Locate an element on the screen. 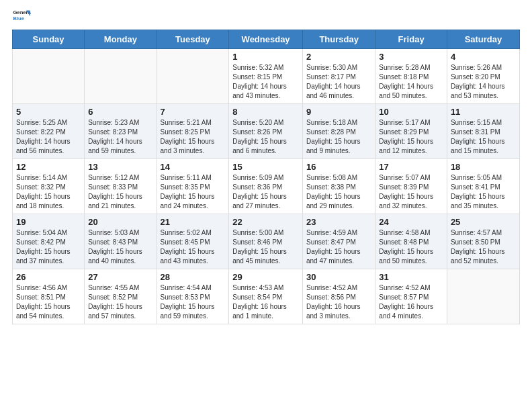  day-info: Sunrise: 5:25 AM Sunset: 8:22 PM Dayligh… is located at coordinates (48, 137).